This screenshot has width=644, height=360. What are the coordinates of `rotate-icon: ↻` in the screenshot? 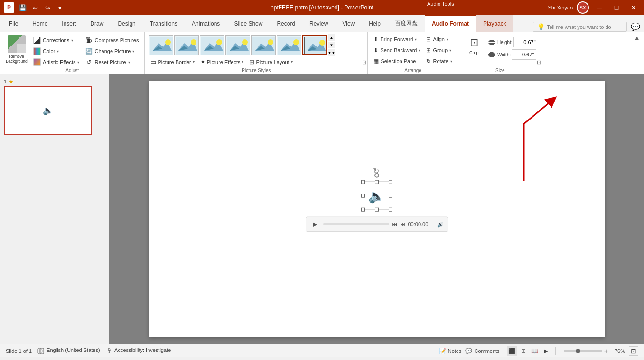 It's located at (429, 61).